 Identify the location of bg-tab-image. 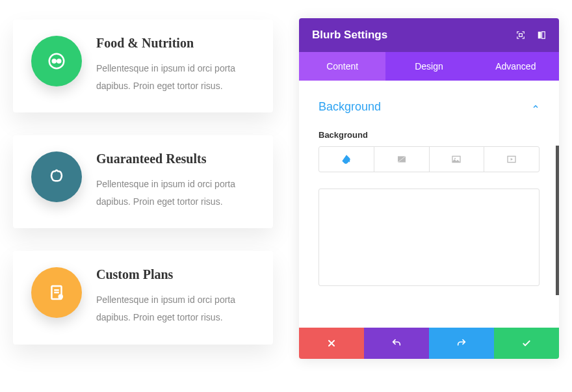
(458, 159).